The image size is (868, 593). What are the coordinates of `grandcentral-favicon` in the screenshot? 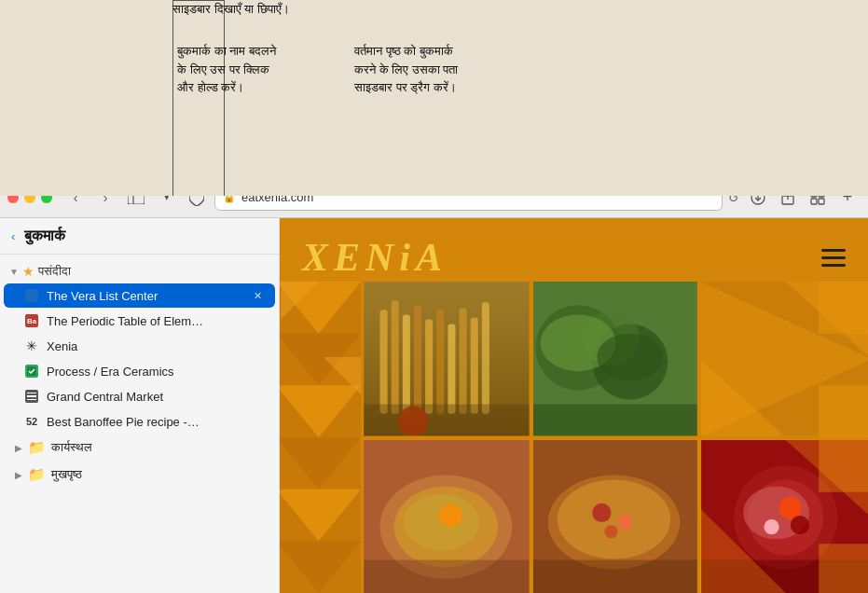 It's located at (32, 396).